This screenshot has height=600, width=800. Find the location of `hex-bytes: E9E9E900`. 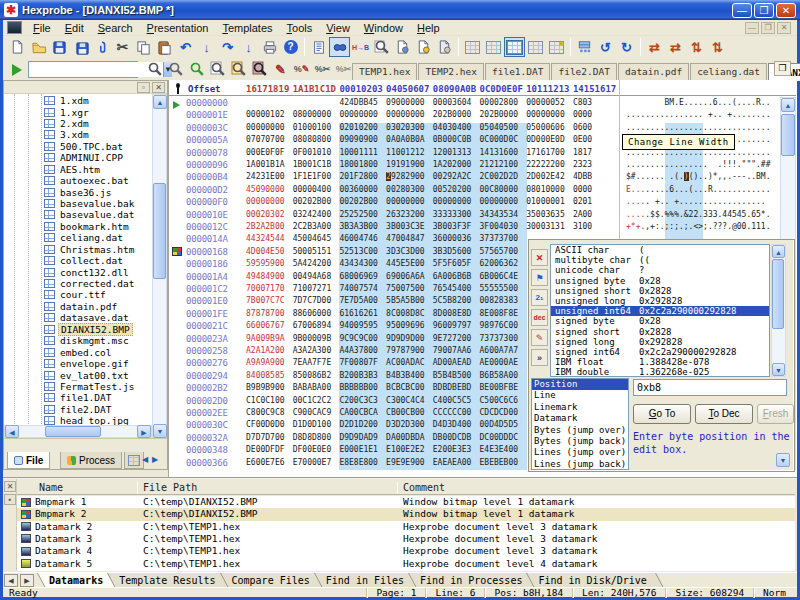

hex-bytes: E9E9E900 is located at coordinates (406, 462).